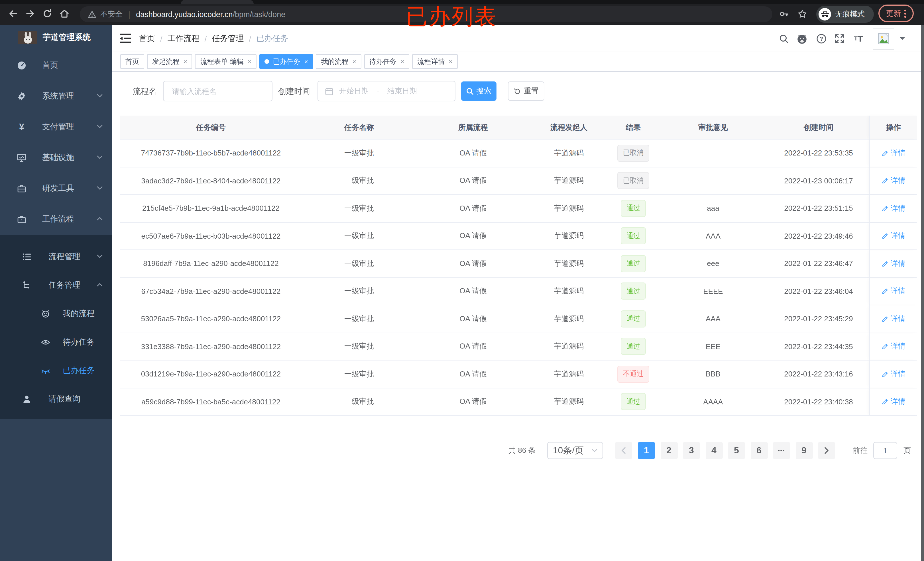 This screenshot has height=561, width=924. I want to click on caret-down-icon, so click(902, 40).